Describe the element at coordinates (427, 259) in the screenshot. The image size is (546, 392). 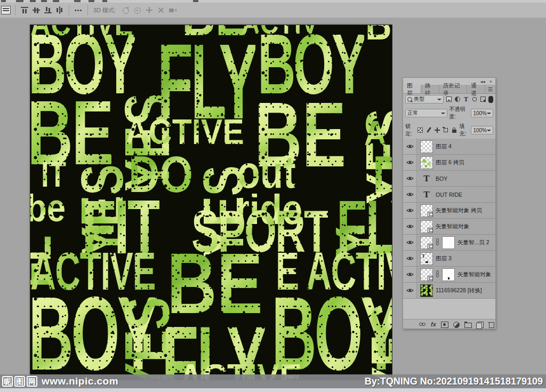
I see `layer-thumbnail: T` at that location.